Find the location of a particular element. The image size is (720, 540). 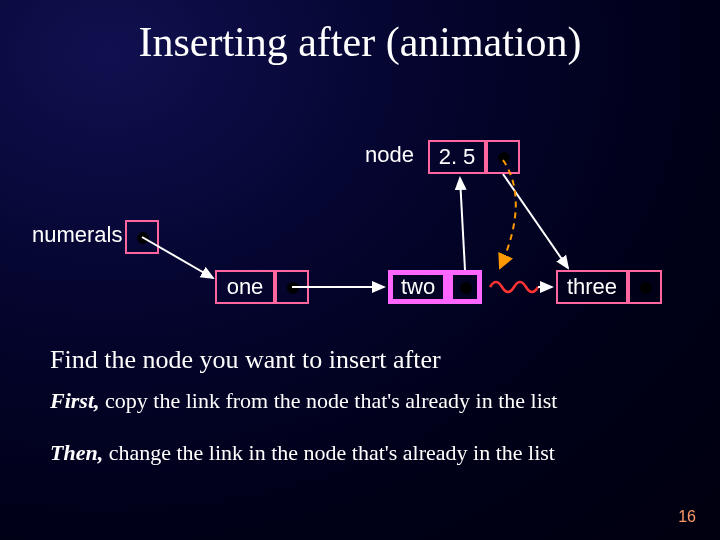

node-new-value: 2. 5 is located at coordinates (457, 157).